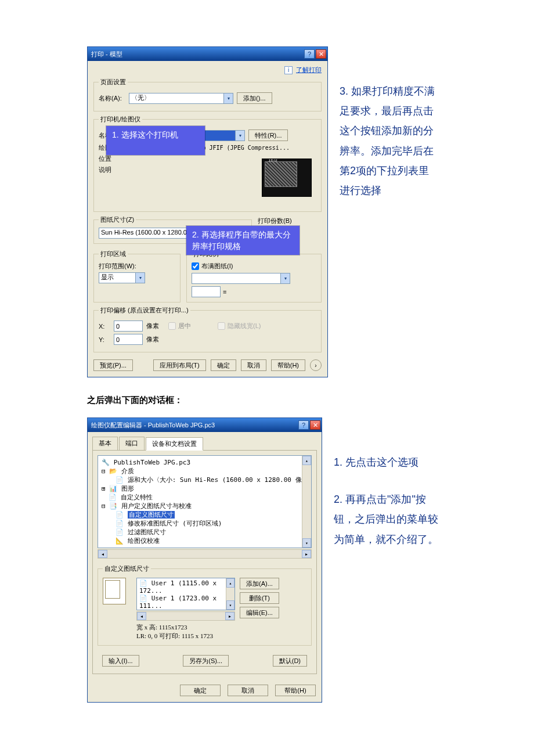 The width and height of the screenshot is (534, 756). Describe the element at coordinates (204, 480) in the screenshot. I see `tree-media-size: 📄 源和大小〈大小: Sun Hi-Res (1600.00 x 1280.00…` at that location.